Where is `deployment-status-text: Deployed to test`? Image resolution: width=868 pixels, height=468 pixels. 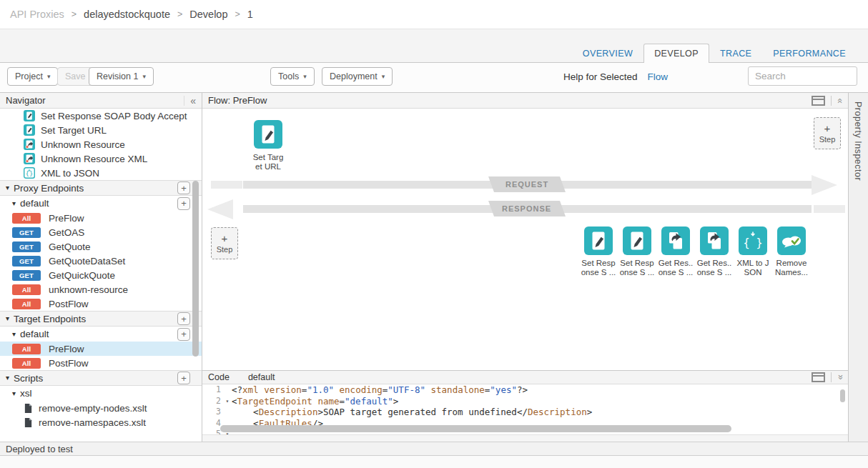 deployment-status-text: Deployed to test is located at coordinates (39, 449).